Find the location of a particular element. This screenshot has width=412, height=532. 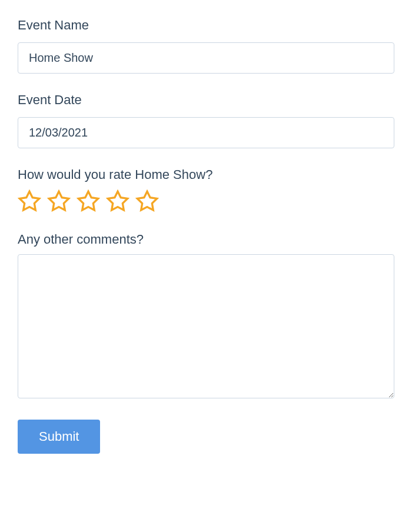

event-name-label: Event Name is located at coordinates (206, 25).